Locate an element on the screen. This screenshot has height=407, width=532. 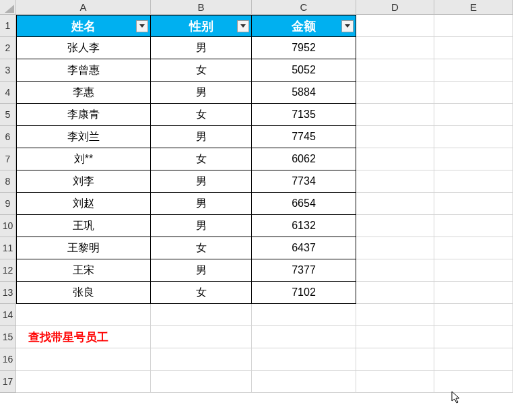
cell-D12 is located at coordinates (395, 271).